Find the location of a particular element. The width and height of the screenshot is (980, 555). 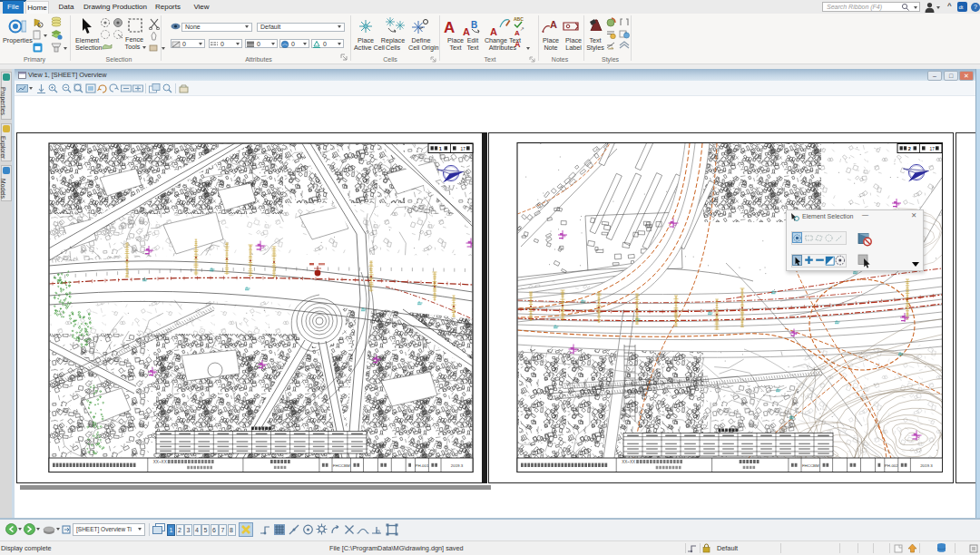

svg-text: 2 is located at coordinates (909, 149).